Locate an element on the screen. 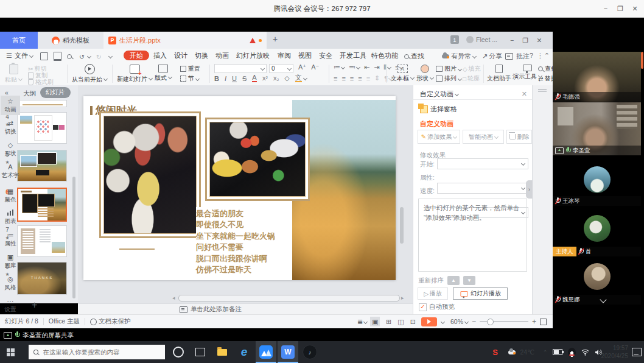 The width and height of the screenshot is (644, 363). wps-button: W is located at coordinates (288, 352).